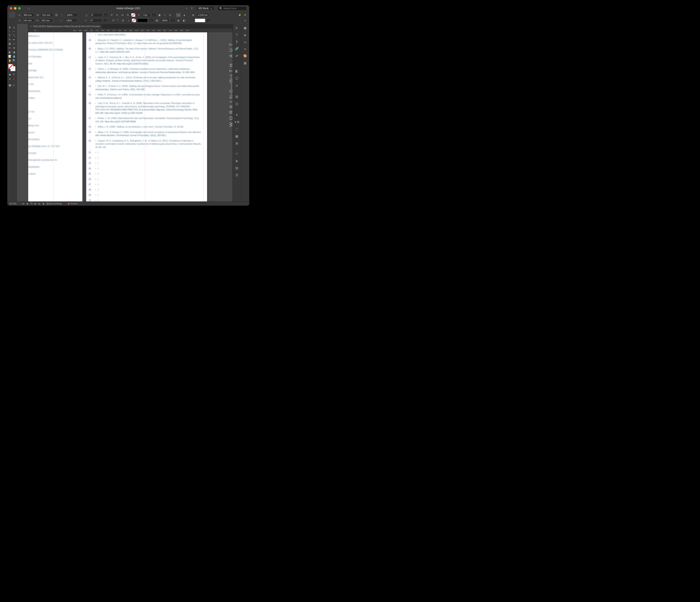  I want to click on rotate-dropdown: ⌄, so click(106, 15).